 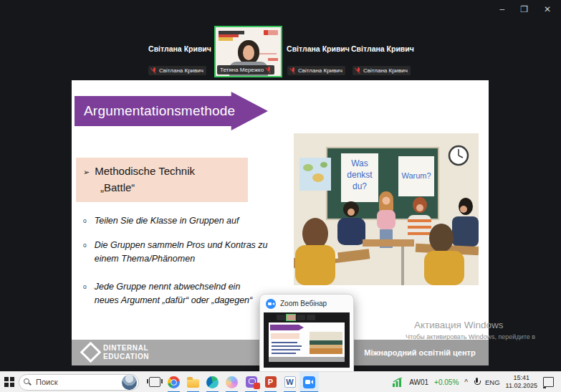 I want to click on video-background-logo, so click(x=271, y=33).